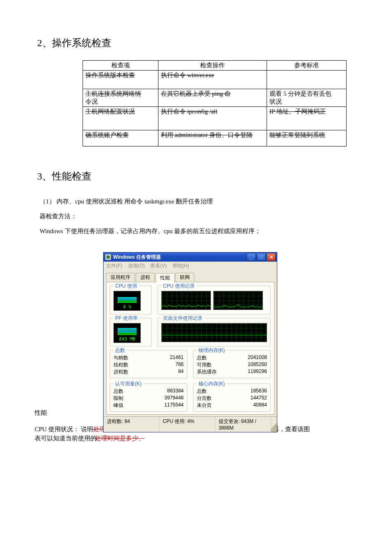  I want to click on th-op: 检查操作, so click(213, 66).